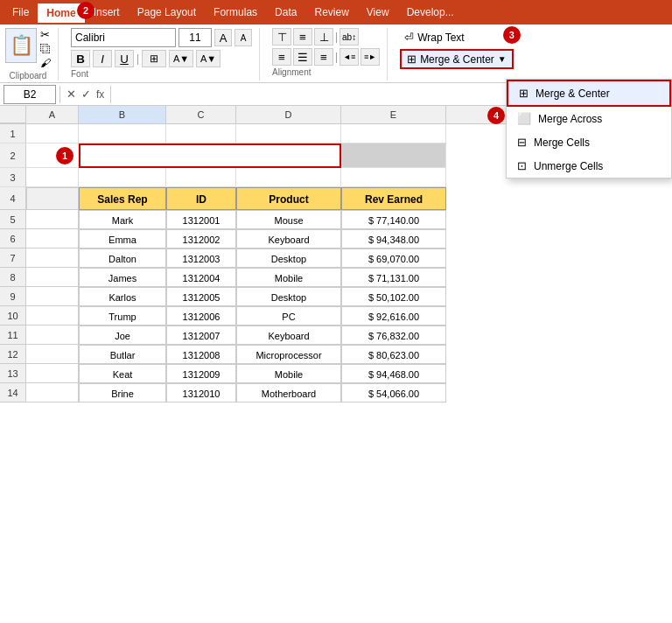 The height and width of the screenshot is (623, 672). I want to click on decrease-indent-button: ◄≡, so click(349, 57).